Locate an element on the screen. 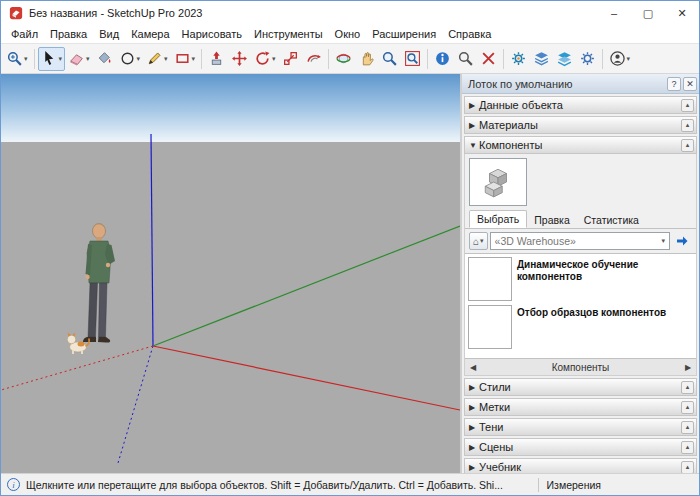 The width and height of the screenshot is (700, 496). search-tool-button is located at coordinates (466, 59).